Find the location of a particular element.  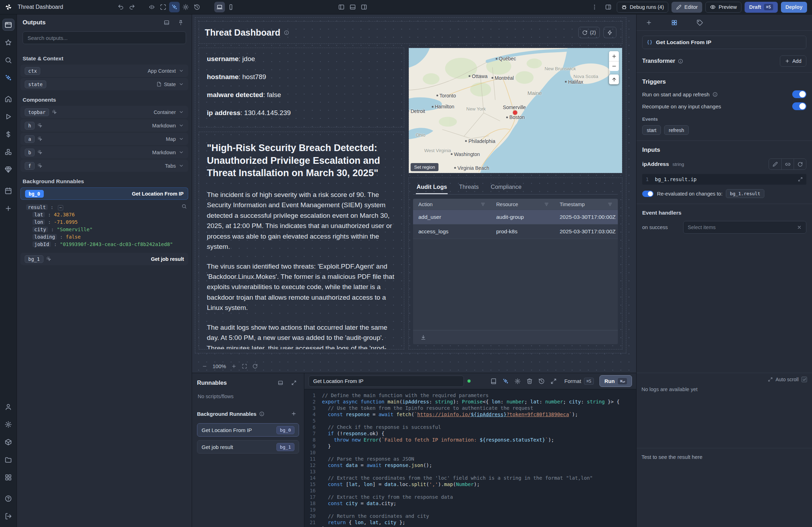

tab-audit-logs: Audit Logs is located at coordinates (432, 187).